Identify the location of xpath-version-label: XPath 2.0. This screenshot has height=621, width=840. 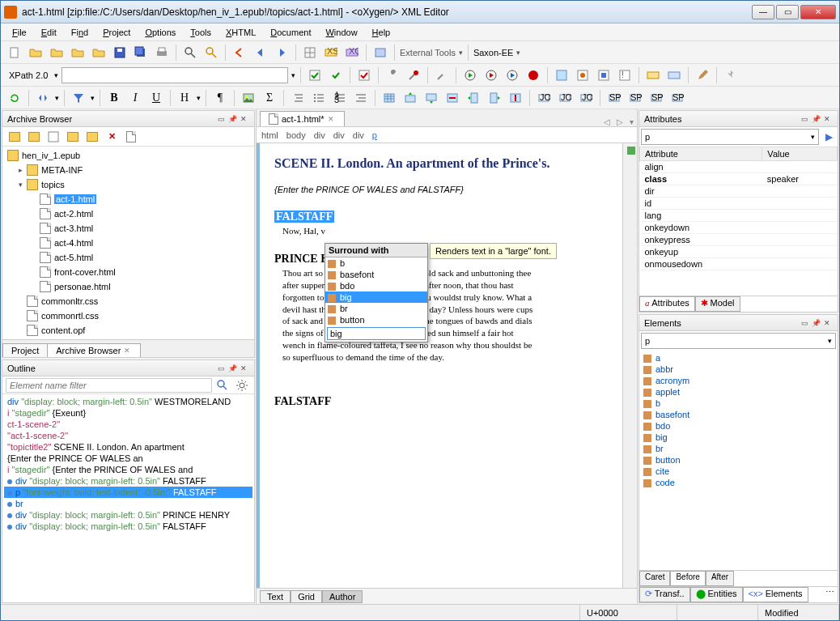
(28, 75).